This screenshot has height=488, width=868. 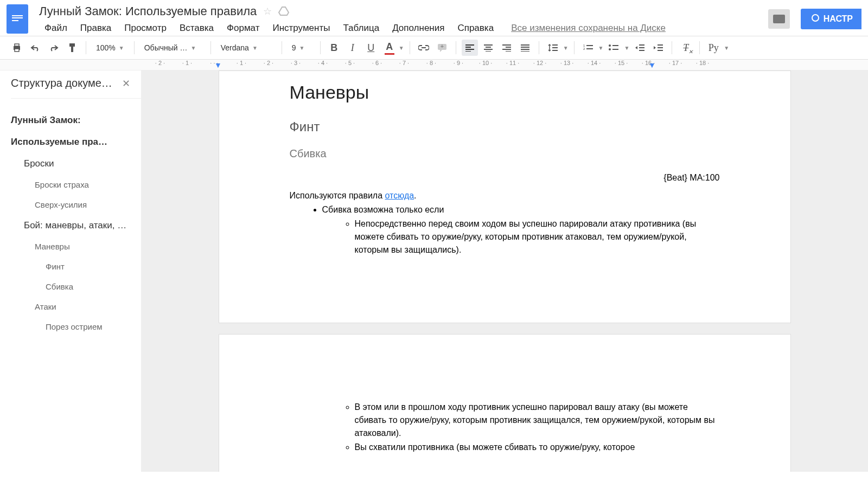 I want to click on star-icon: ☆, so click(x=267, y=11).